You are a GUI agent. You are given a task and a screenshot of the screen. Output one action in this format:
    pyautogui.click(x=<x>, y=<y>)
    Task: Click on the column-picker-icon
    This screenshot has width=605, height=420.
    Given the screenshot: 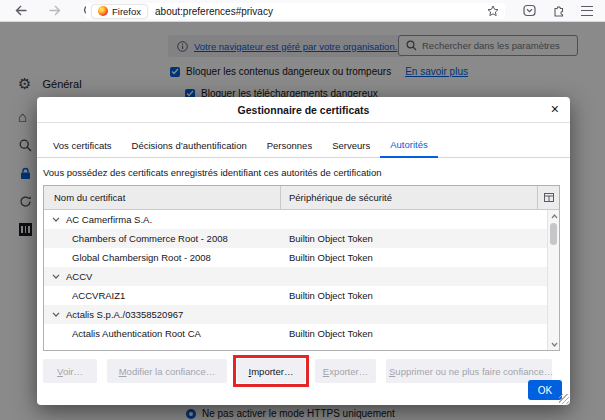 What is the action you would take?
    pyautogui.click(x=548, y=198)
    